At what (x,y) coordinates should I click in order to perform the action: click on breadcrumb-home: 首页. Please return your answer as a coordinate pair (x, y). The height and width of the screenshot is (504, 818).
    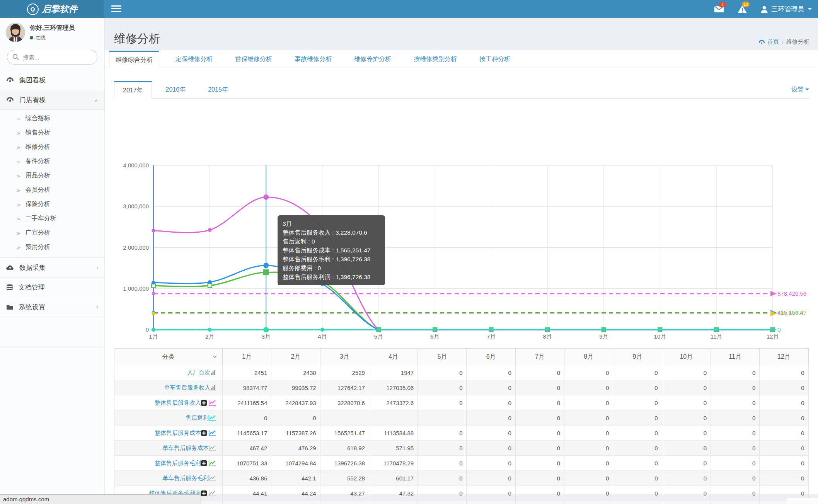
    Looking at the image, I should click on (769, 42).